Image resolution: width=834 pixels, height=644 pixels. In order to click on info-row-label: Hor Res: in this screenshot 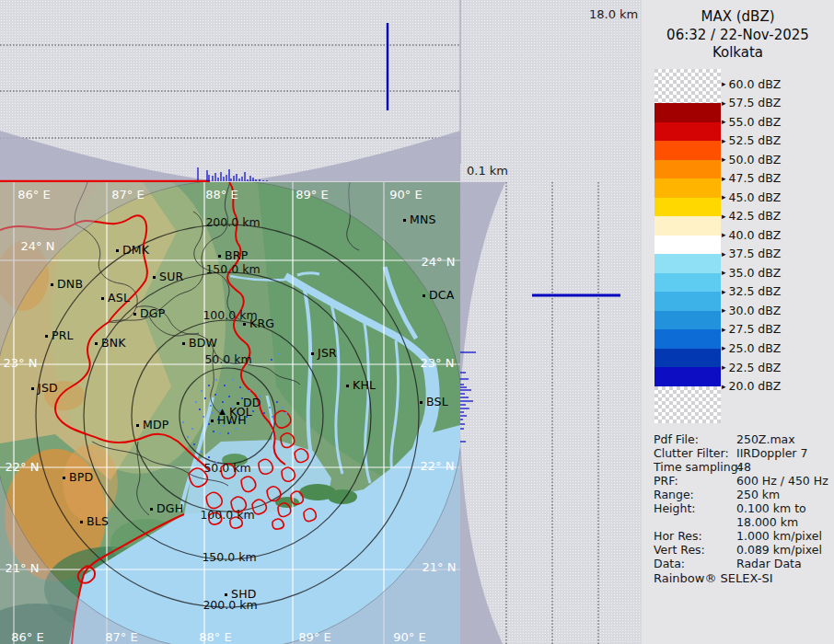, I will do `click(678, 535)`.